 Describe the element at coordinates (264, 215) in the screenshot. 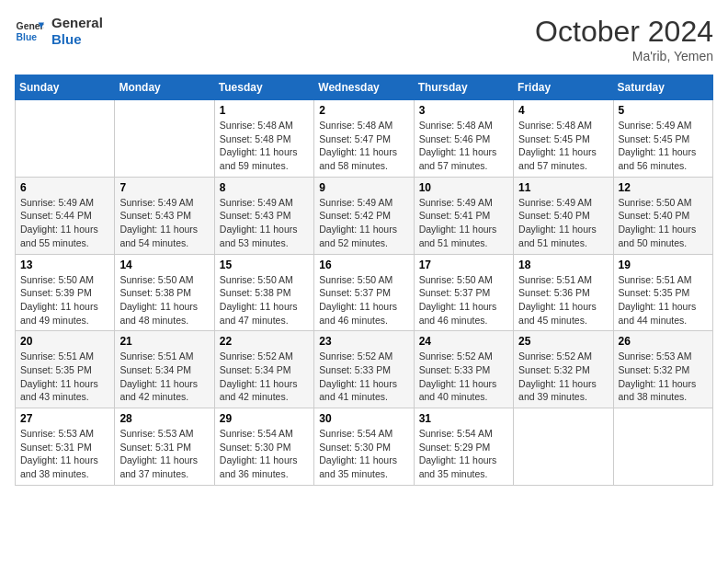

I see `calendar-cell: 8Sunrise: 5:49 AM Sunset: 5:43 PM Daylig…` at that location.